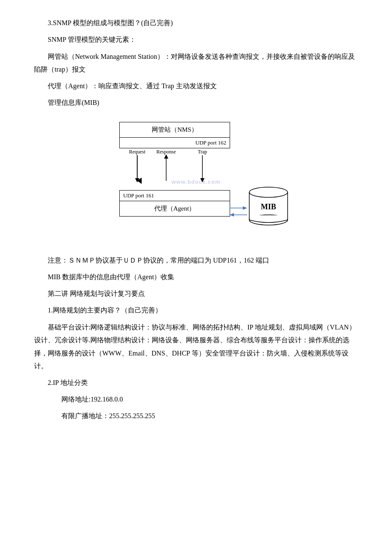  I want to click on svg-text: Trap, so click(202, 152).